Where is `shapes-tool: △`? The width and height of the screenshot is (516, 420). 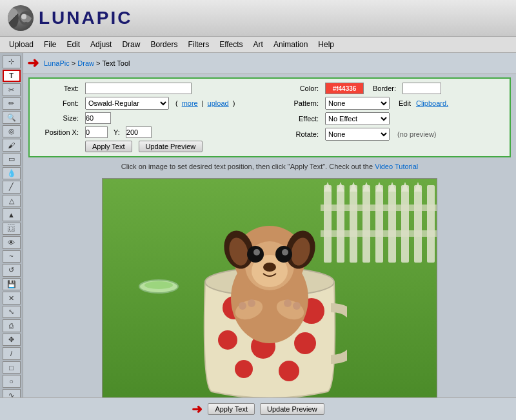 shapes-tool: △ is located at coordinates (12, 201).